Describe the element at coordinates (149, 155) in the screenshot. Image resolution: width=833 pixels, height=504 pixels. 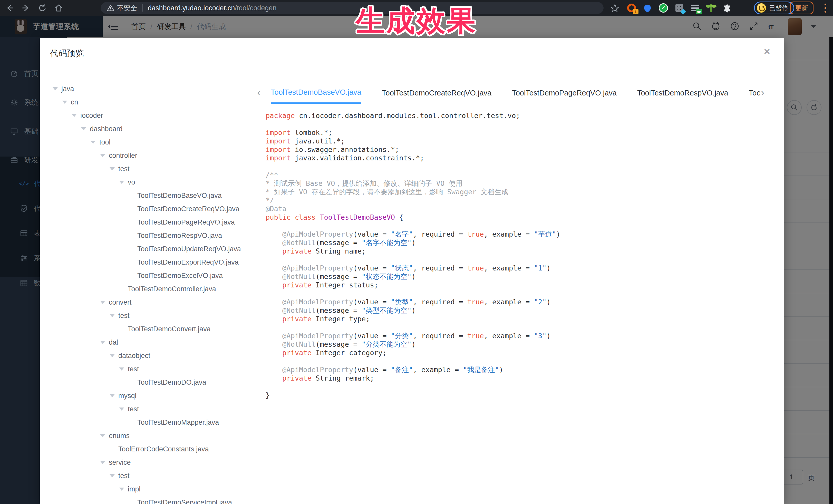
I see `tree-folder: controller` at that location.